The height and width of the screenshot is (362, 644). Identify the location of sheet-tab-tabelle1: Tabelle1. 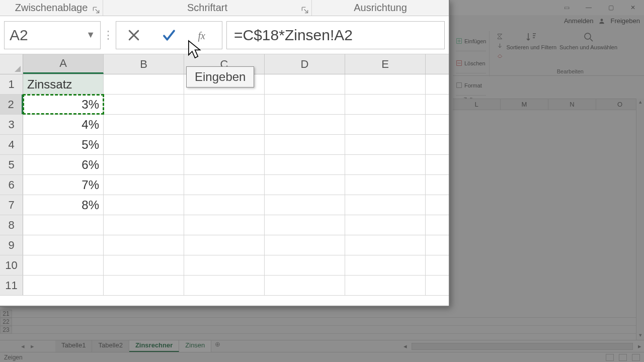
(73, 346).